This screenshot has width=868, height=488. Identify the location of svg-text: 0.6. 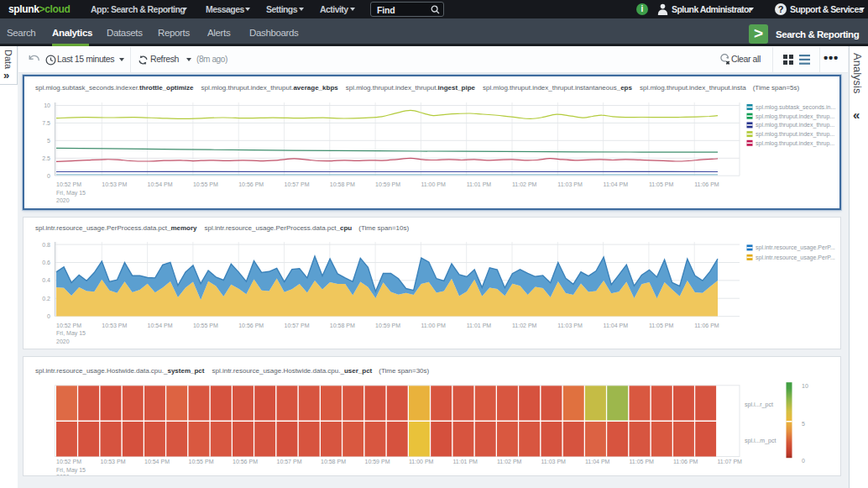
(46, 262).